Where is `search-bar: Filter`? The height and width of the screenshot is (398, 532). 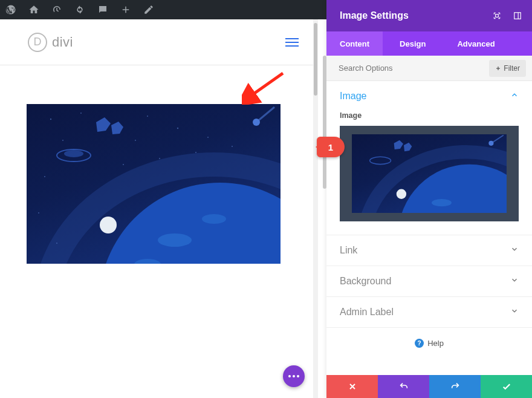
search-bar: Filter is located at coordinates (429, 68).